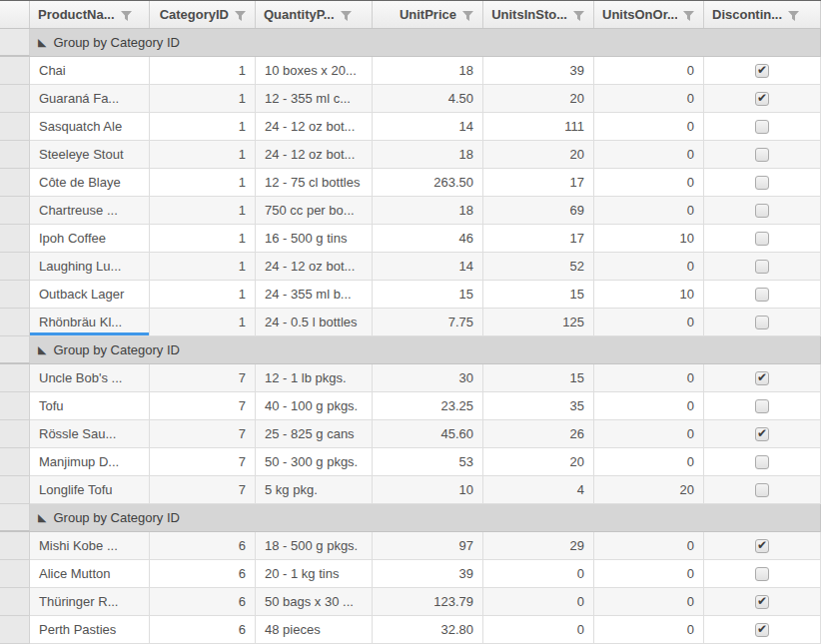  I want to click on cell-stock: 52, so click(539, 267).